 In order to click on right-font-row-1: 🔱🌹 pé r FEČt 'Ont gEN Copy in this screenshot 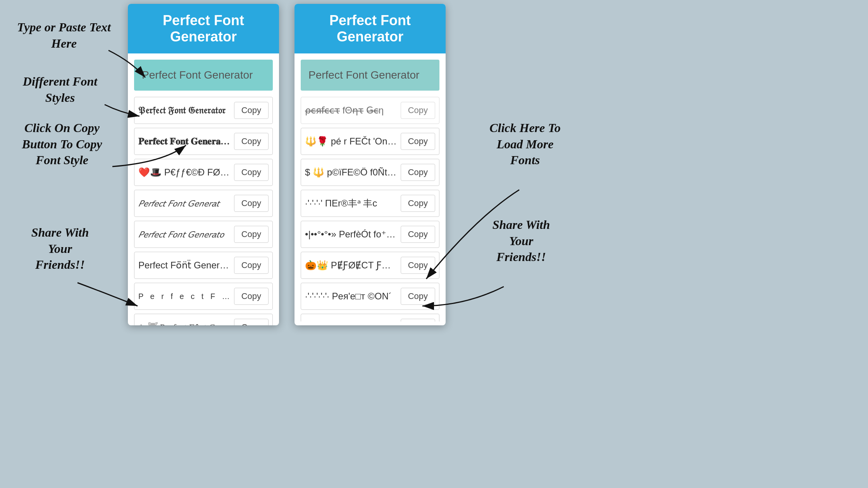, I will do `click(370, 141)`.